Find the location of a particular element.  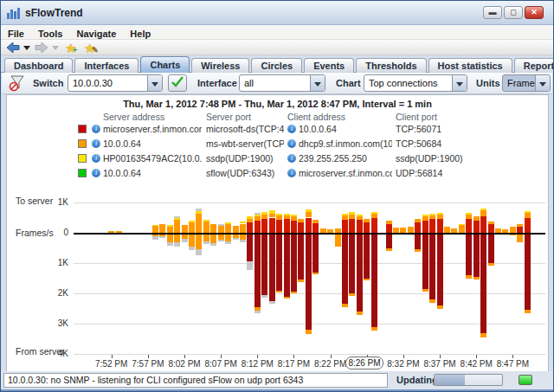

switch-combo-button is located at coordinates (154, 83).